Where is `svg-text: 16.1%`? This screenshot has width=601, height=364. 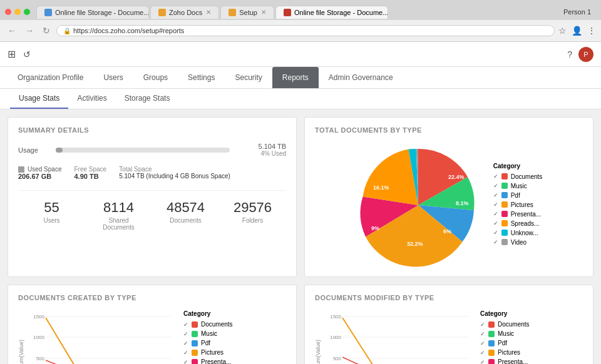 svg-text: 16.1% is located at coordinates (381, 188).